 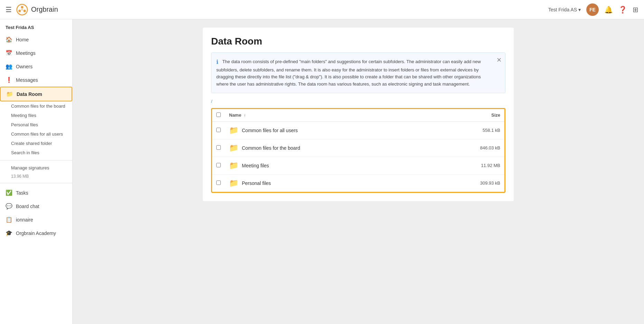 I want to click on sidebar-org-title: Test Frida AS, so click(x=36, y=26).